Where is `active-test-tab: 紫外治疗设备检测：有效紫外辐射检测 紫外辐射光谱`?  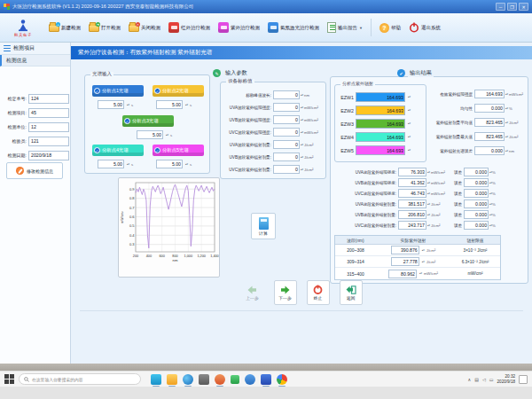 active-test-tab: 紫外治疗设备检测：有效紫外辐射检测 紫外辐射光谱 is located at coordinates (301, 53).